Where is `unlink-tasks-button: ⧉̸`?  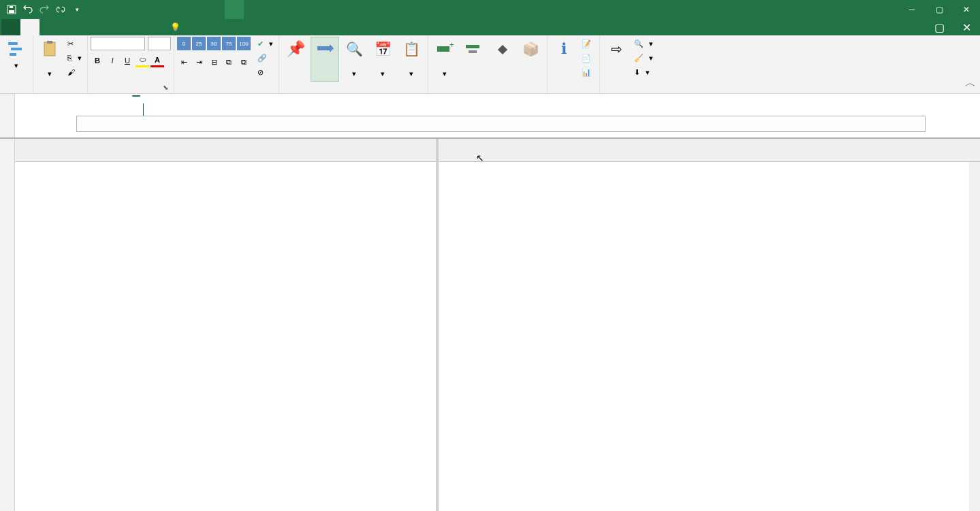 unlink-tasks-button: ⧉̸ is located at coordinates (244, 62).